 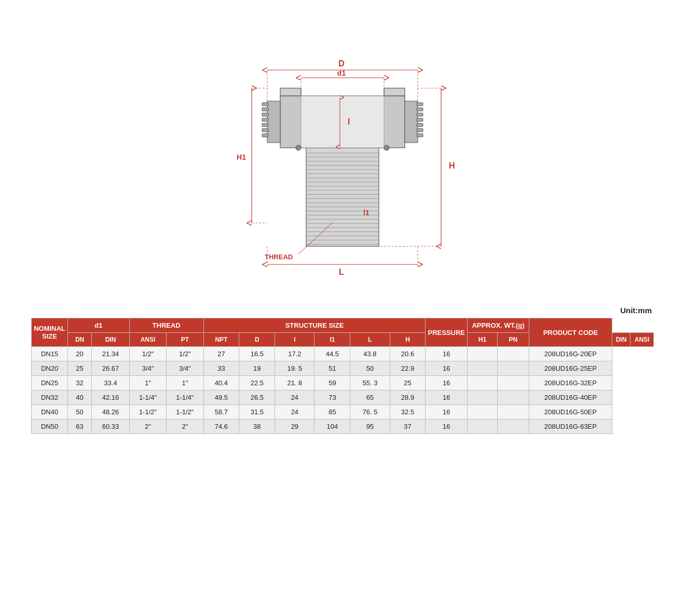 What do you see at coordinates (50, 369) in the screenshot?
I see `table-cell: DN20` at bounding box center [50, 369].